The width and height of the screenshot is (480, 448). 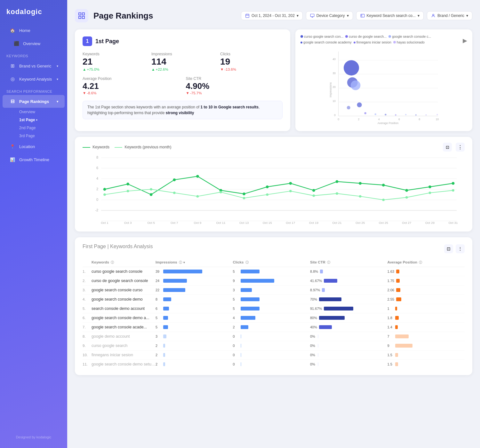 What do you see at coordinates (274, 299) in the screenshot?
I see `table-row: 4. google search console demo 8 5 70% 2.…` at bounding box center [274, 299].